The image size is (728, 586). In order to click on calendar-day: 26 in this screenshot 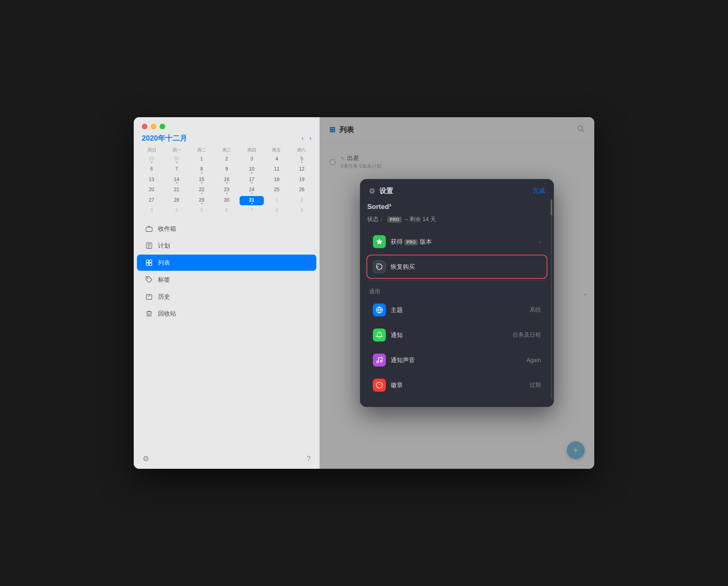, I will do `click(302, 190)`.